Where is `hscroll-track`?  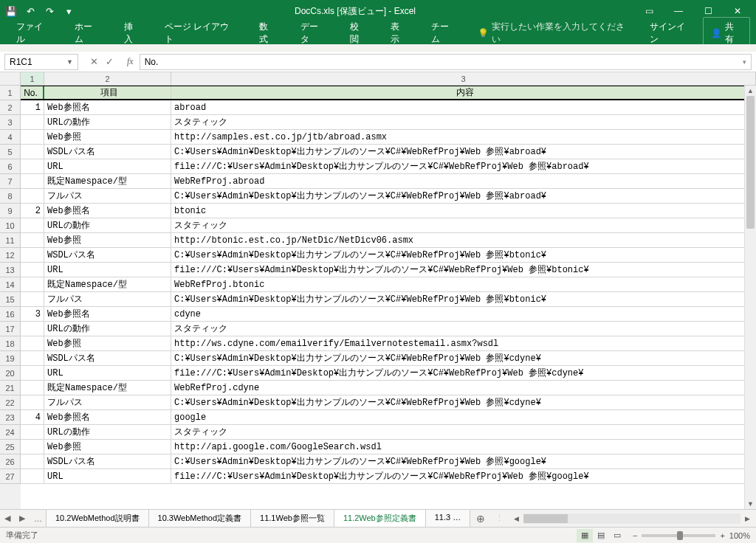 hscroll-track is located at coordinates (632, 519).